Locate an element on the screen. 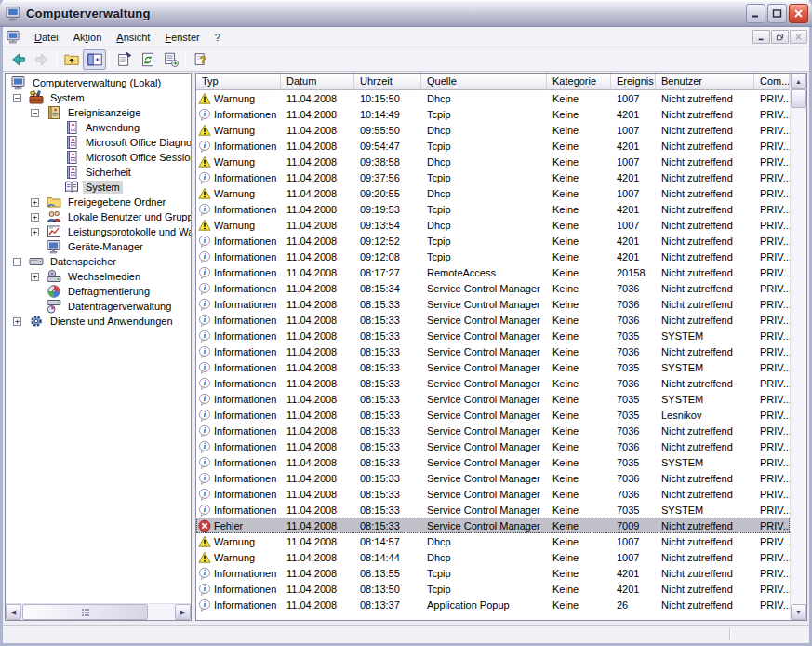 The image size is (812, 646). tree-item-defragmentierung: Defragmentierung is located at coordinates (99, 291).